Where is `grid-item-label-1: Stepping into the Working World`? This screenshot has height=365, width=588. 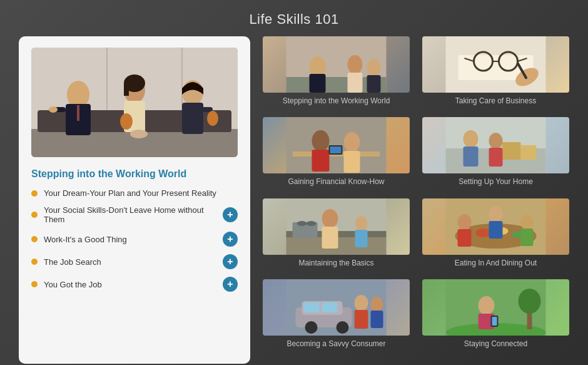
grid-item-label-1: Stepping into the Working World is located at coordinates (337, 101).